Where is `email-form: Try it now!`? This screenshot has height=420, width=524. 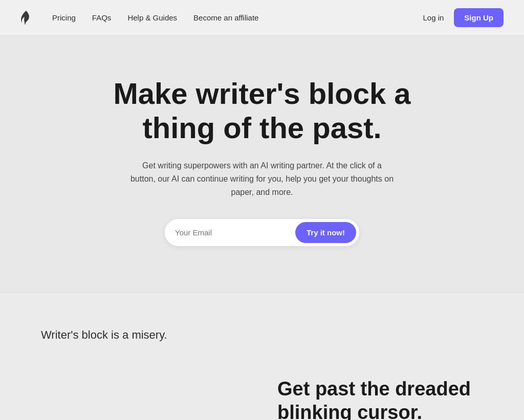 email-form: Try it now! is located at coordinates (262, 232).